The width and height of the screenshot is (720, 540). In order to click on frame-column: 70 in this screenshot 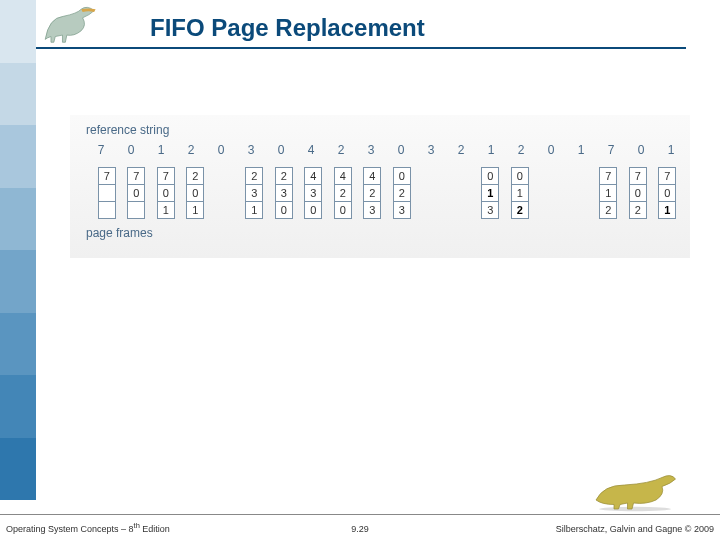, I will do `click(137, 192)`.